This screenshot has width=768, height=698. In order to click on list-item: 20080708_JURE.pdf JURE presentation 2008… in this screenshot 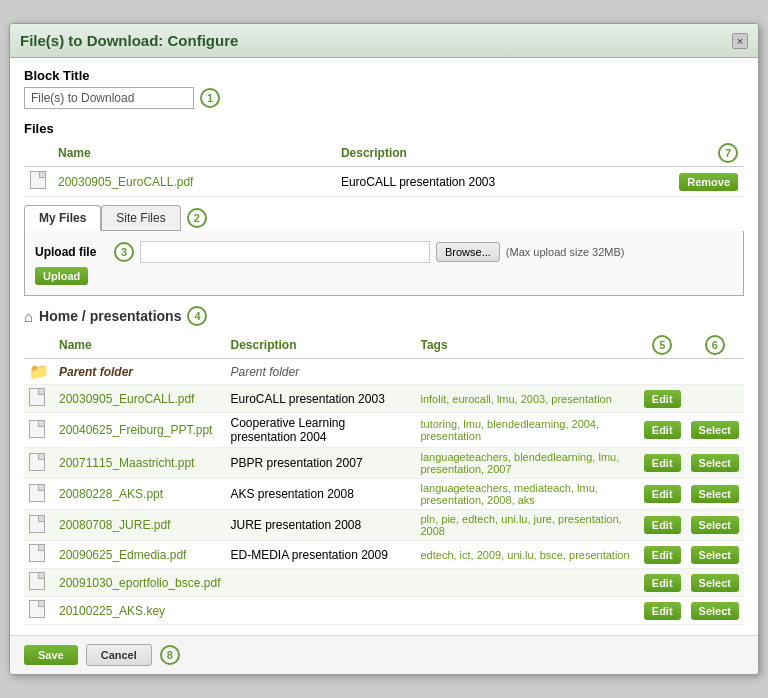, I will do `click(384, 526)`.